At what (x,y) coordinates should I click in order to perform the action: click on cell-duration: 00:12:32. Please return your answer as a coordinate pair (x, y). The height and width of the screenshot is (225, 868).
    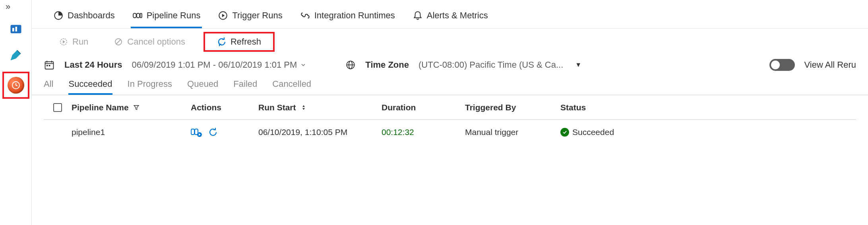
    Looking at the image, I should click on (398, 132).